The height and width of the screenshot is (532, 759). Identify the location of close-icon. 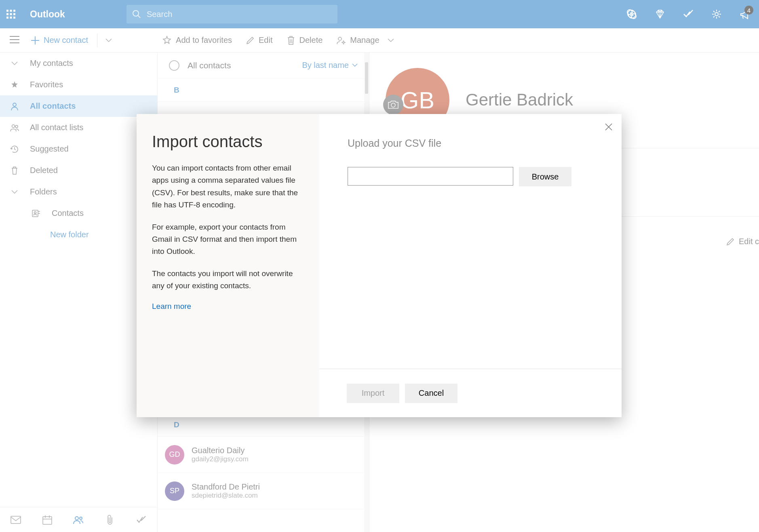
(609, 127).